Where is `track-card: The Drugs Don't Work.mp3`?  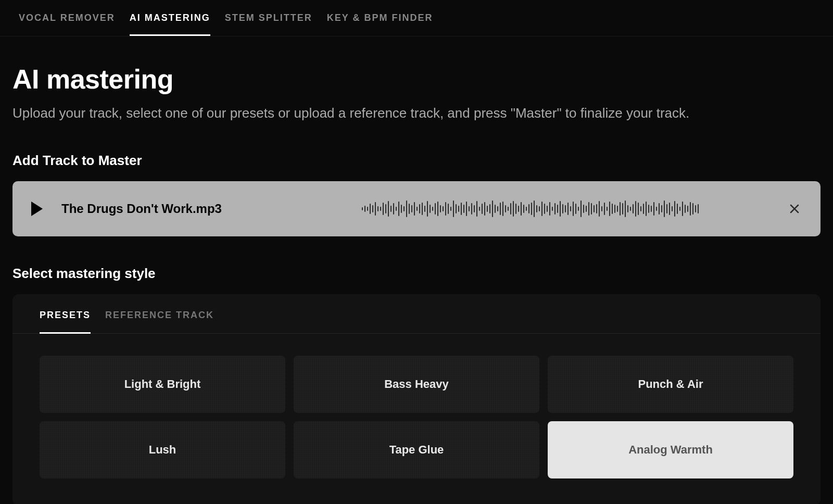
track-card: The Drugs Don't Work.mp3 is located at coordinates (416, 209).